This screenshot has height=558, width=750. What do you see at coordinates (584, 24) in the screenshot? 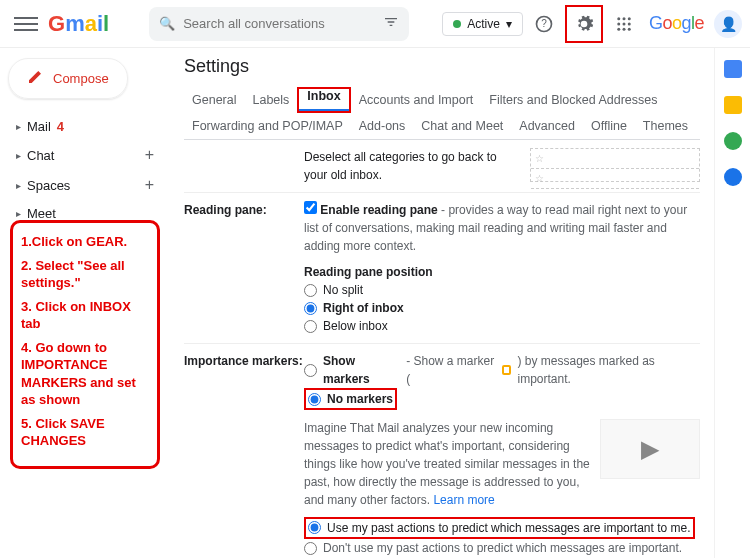
I see `annotation-gear-highlight` at bounding box center [584, 24].